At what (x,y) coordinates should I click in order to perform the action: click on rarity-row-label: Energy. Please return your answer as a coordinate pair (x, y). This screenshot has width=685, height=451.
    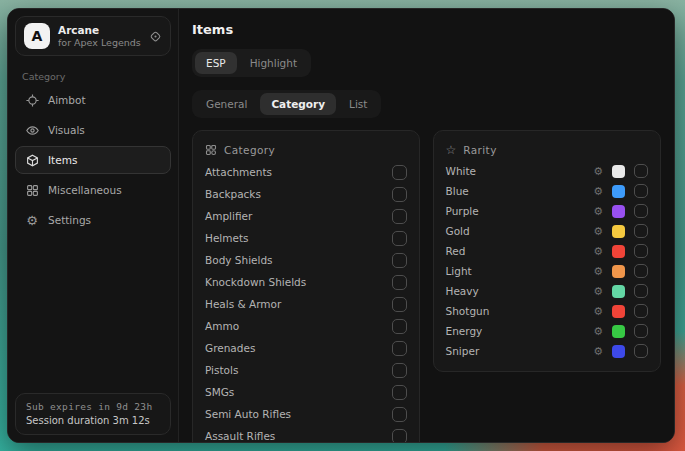
    Looking at the image, I should click on (520, 331).